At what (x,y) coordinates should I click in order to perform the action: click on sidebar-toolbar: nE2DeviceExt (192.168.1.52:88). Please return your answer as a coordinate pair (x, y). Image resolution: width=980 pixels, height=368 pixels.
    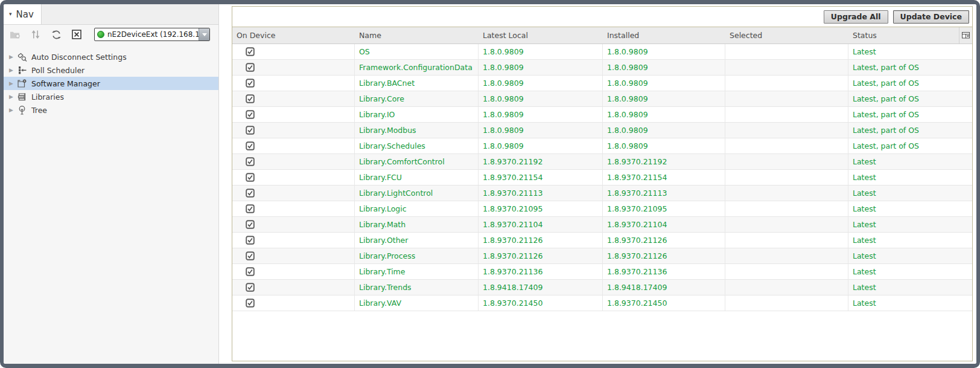
    Looking at the image, I should click on (111, 34).